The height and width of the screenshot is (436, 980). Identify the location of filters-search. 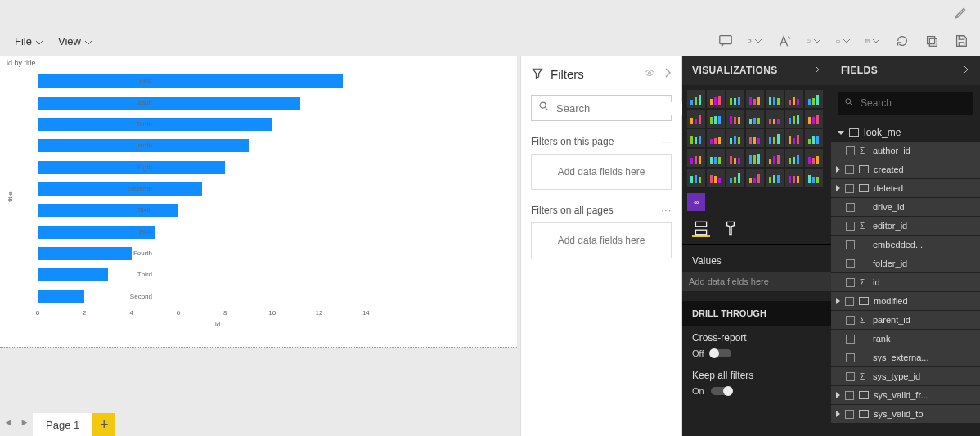
(601, 108).